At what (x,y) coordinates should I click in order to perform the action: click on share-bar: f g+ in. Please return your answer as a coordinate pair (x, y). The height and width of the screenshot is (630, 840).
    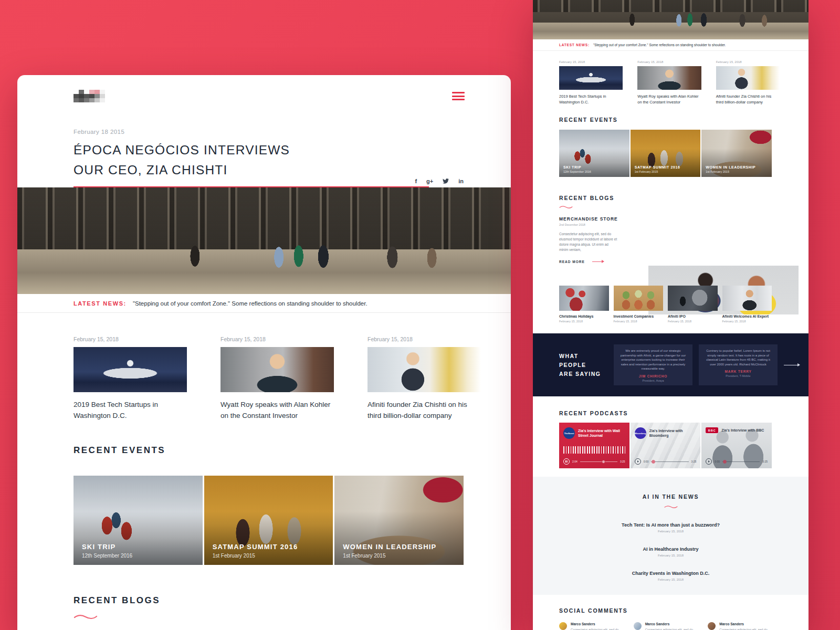
    Looking at the image, I should click on (439, 181).